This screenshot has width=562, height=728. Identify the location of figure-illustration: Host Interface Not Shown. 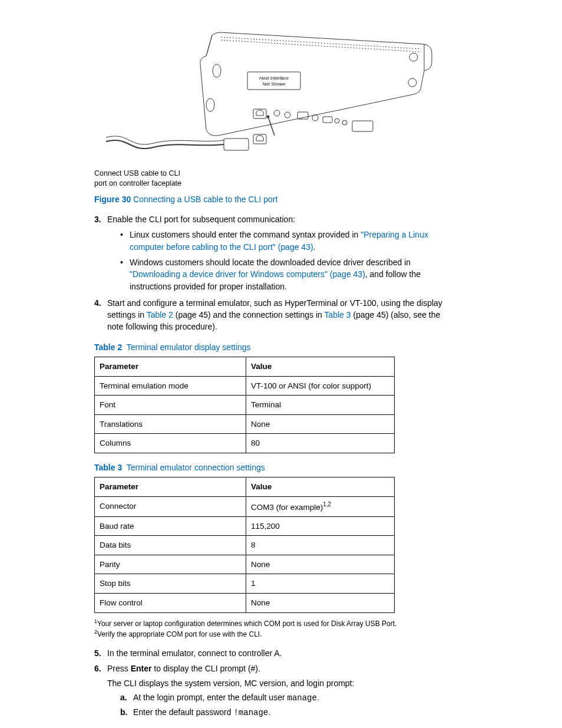
(275, 97).